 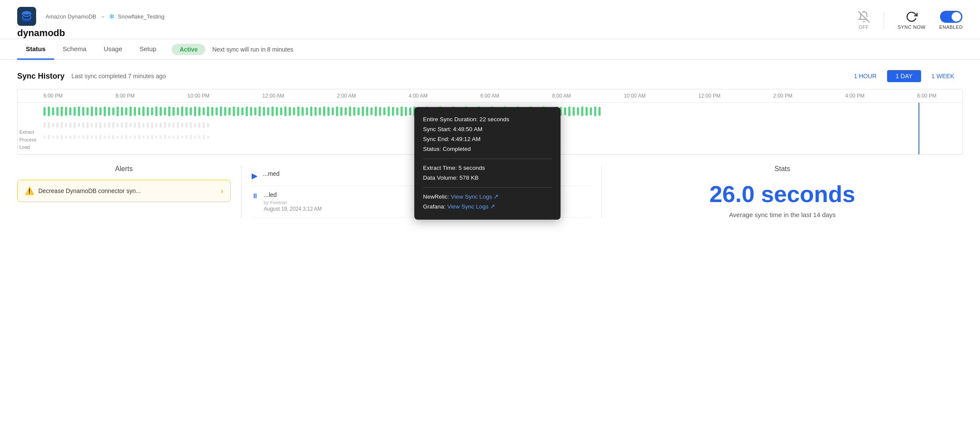 I want to click on time-btn-1week: 1 WEEK, so click(x=943, y=76).